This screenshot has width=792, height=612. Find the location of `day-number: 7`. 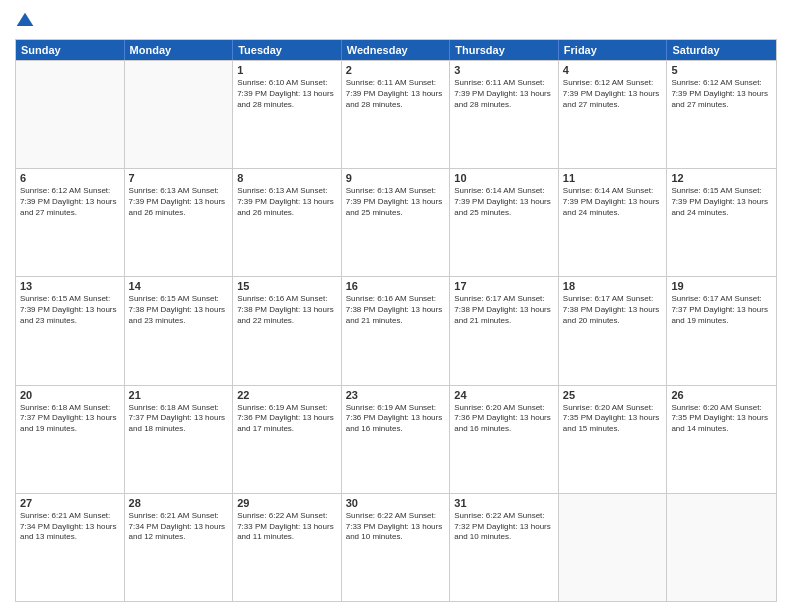

day-number: 7 is located at coordinates (179, 178).